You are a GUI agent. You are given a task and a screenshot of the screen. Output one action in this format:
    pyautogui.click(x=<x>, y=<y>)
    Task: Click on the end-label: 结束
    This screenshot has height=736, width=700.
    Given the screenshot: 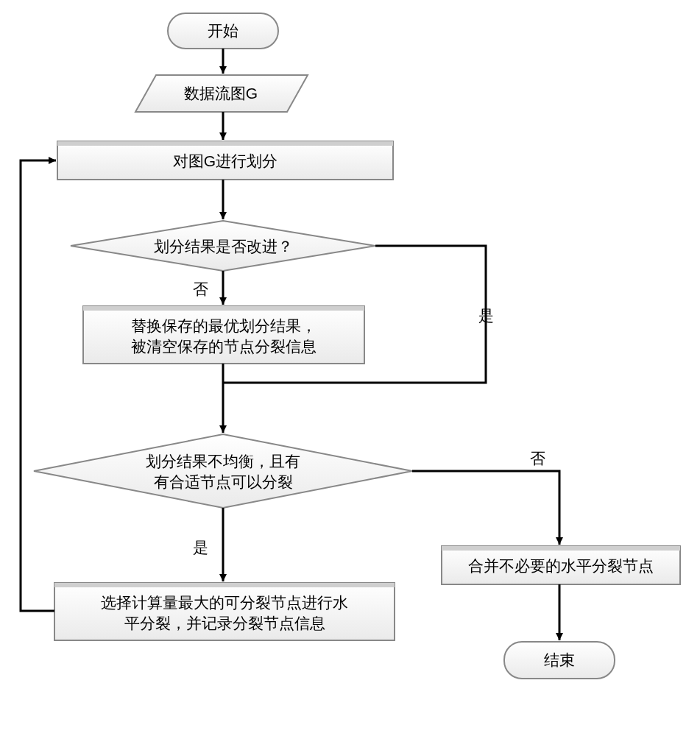 What is the action you would take?
    pyautogui.click(x=559, y=659)
    